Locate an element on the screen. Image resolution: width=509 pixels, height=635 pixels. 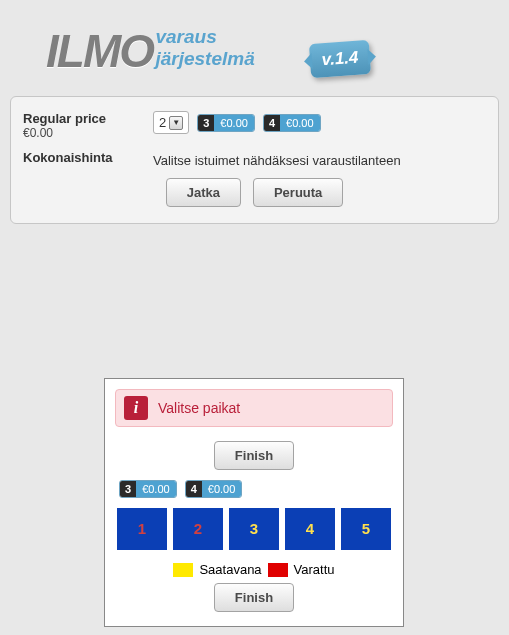
seat-available: 4 is located at coordinates (310, 529).